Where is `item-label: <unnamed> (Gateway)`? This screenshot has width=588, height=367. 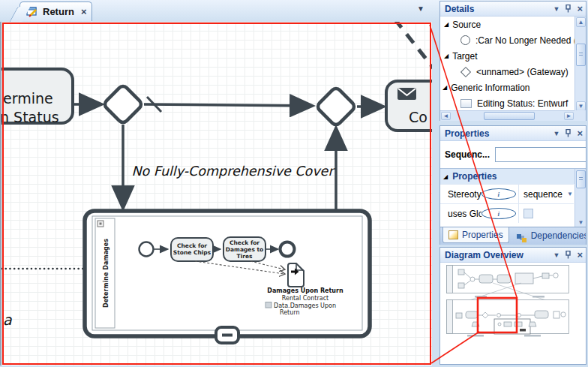
item-label: <unnamed> (Gateway) is located at coordinates (522, 72).